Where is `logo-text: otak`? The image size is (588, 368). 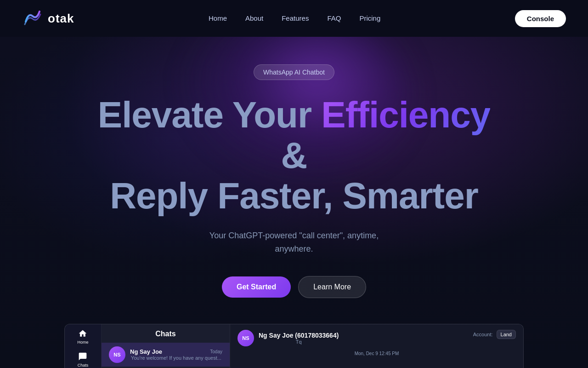
logo-text: otak is located at coordinates (61, 18).